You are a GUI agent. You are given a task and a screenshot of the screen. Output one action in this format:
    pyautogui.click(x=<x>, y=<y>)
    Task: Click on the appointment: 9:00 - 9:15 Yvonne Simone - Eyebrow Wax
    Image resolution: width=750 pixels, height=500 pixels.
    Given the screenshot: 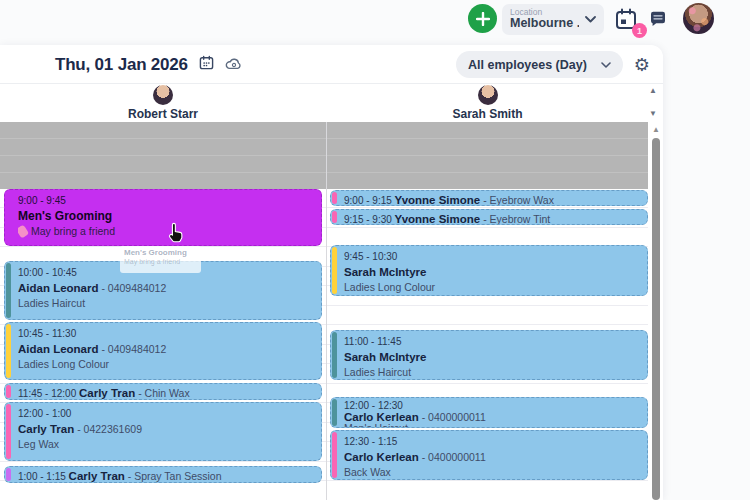 What is the action you would take?
    pyautogui.click(x=489, y=198)
    